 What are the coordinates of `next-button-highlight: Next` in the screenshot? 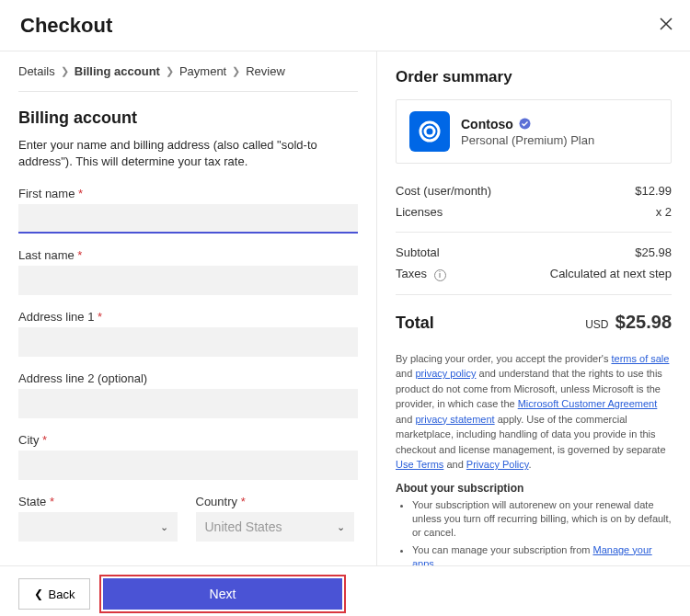 It's located at (223, 594).